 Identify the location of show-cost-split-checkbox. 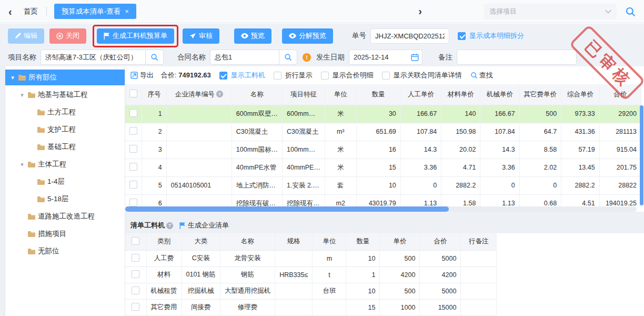
(462, 36).